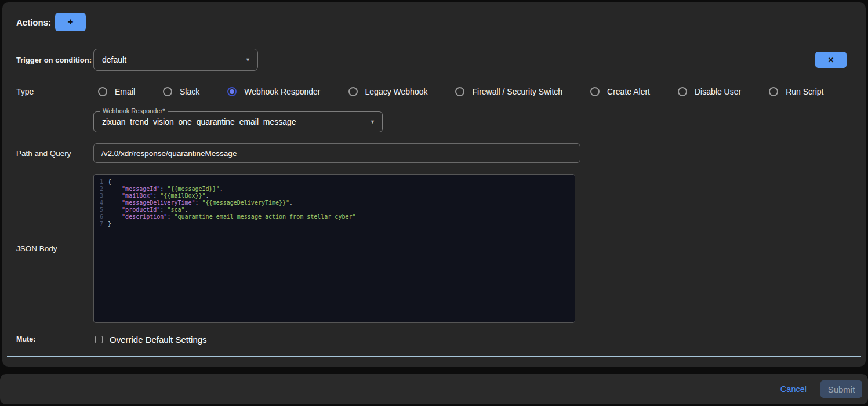 Image resolution: width=868 pixels, height=406 pixels. Describe the element at coordinates (101, 217) in the screenshot. I see `line-number: 6` at that location.